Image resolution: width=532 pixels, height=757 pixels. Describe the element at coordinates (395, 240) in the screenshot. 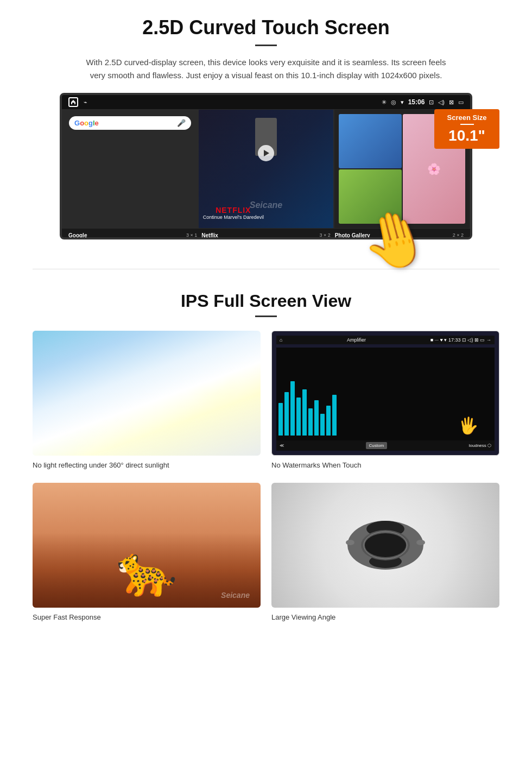

I see `hand-illustration: 🤚` at that location.